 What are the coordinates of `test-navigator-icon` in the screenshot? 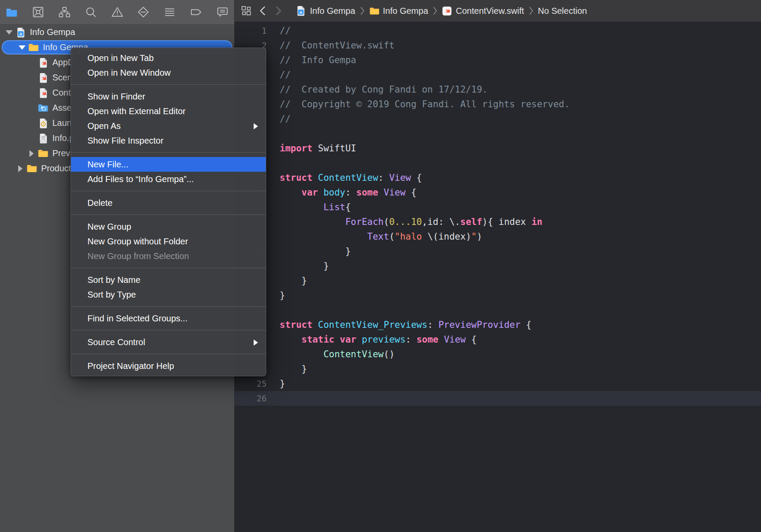 It's located at (143, 12).